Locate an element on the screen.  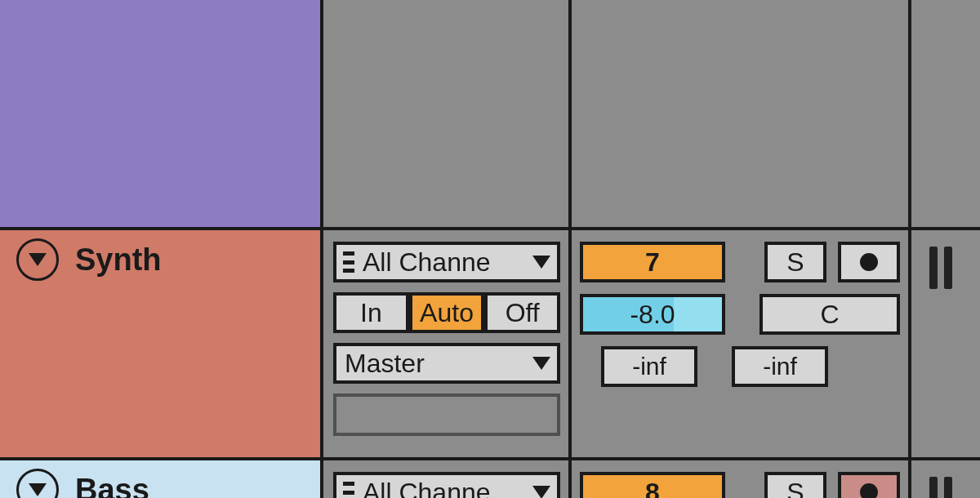
track-activator: 8 is located at coordinates (653, 485).